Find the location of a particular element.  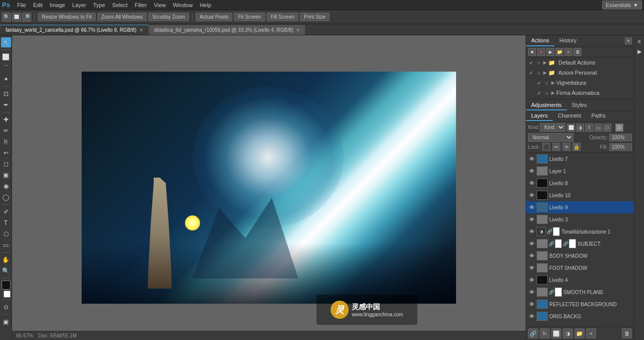

menu-type: Type is located at coordinates (99, 5).